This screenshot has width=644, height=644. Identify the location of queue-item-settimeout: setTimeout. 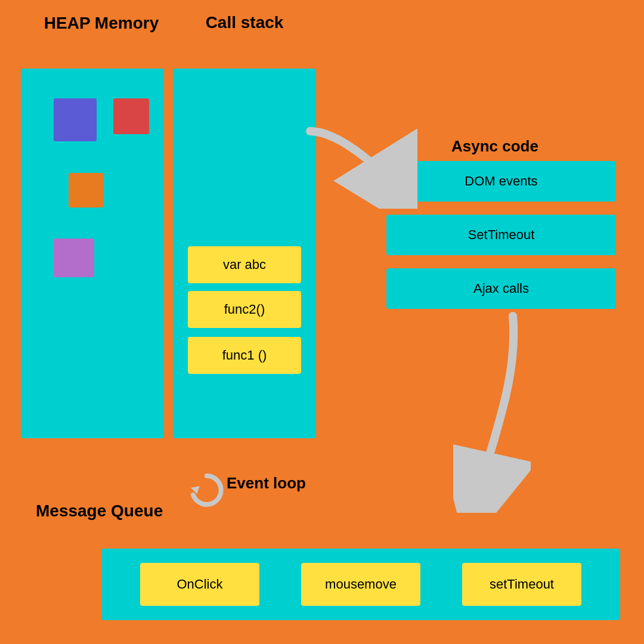
(522, 584).